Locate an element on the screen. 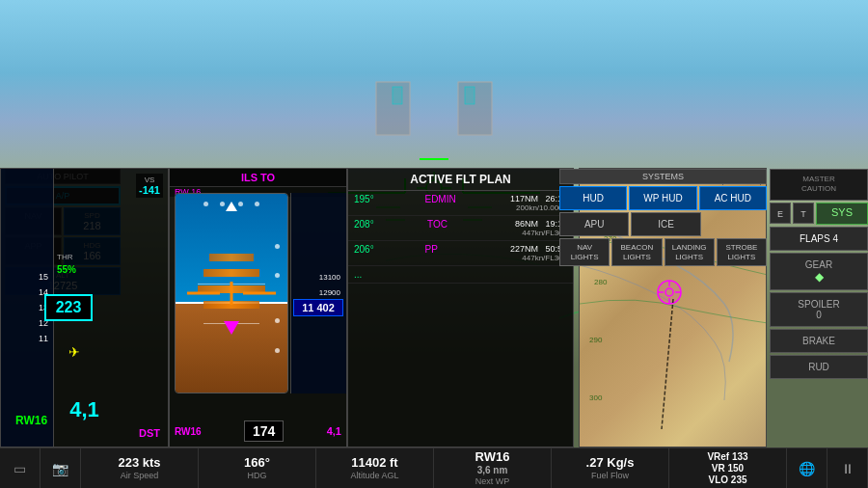 The image size is (868, 488). status-globe: 🌐 is located at coordinates (807, 469).